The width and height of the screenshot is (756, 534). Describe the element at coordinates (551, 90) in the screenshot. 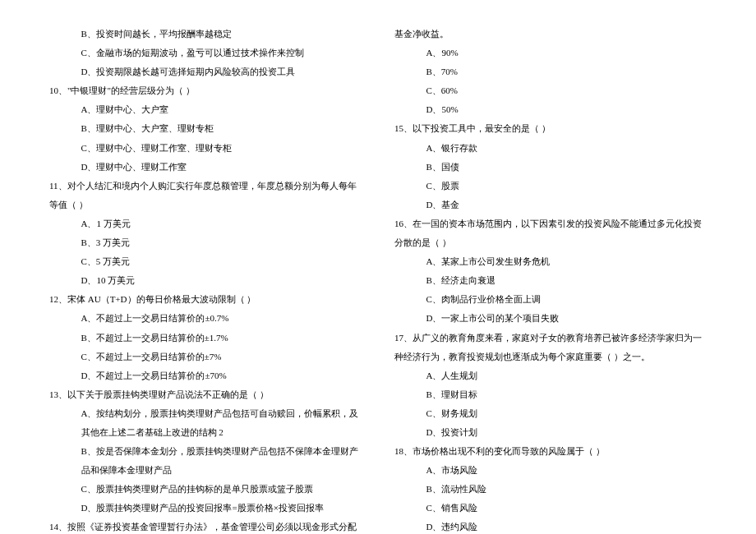

I see `q14-option-c: C、60%` at that location.